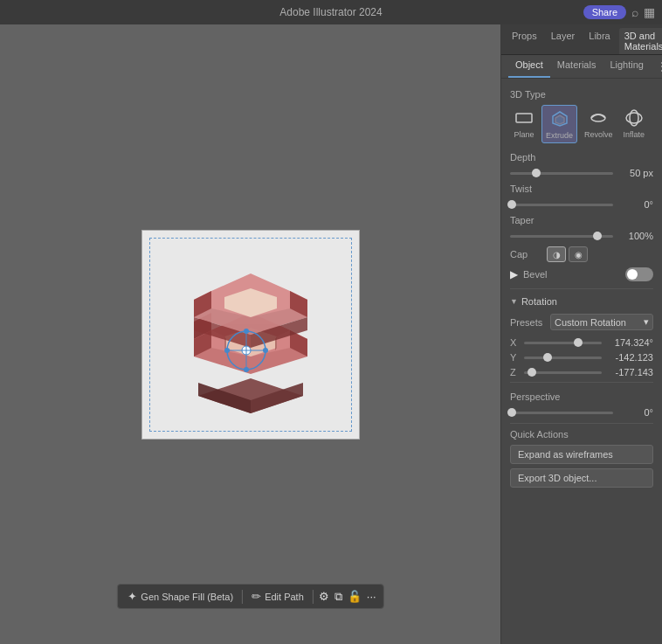 The height and width of the screenshot is (644, 662). Describe the element at coordinates (526, 254) in the screenshot. I see `cap-label: Cap` at that location.